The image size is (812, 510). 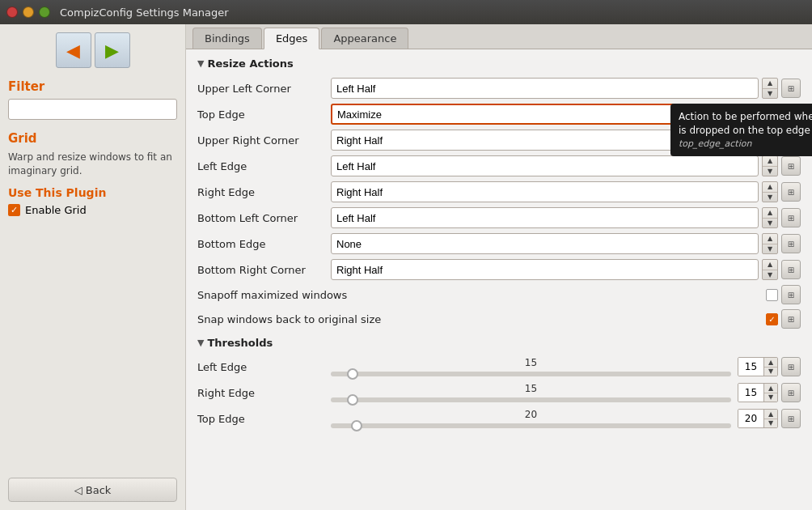 What do you see at coordinates (566, 192) in the screenshot?
I see `right-edge-controls: Right Half Left Half Maximize None ▲ ▼ ⊞` at bounding box center [566, 192].